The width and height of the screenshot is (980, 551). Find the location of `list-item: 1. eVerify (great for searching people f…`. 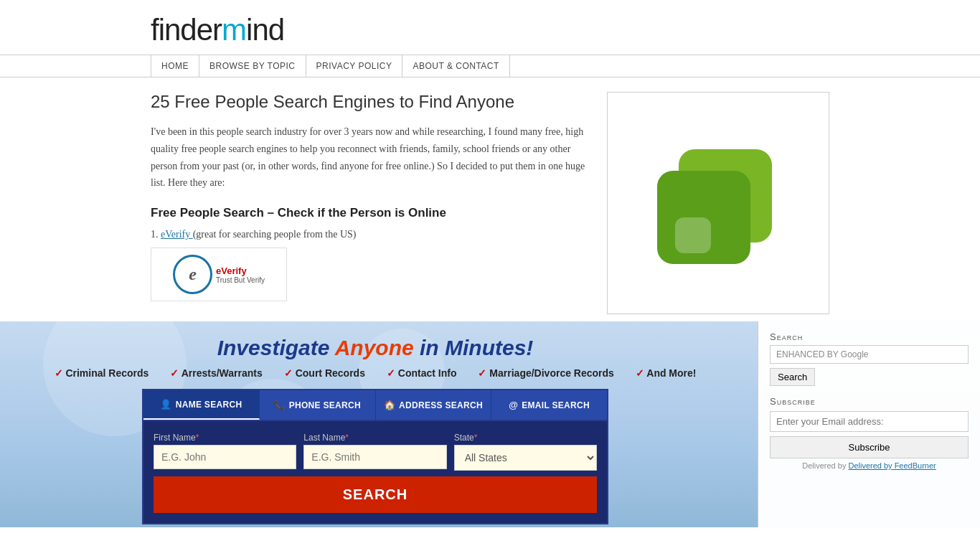

list-item: 1. eVerify (great for searching people f… is located at coordinates (368, 235).